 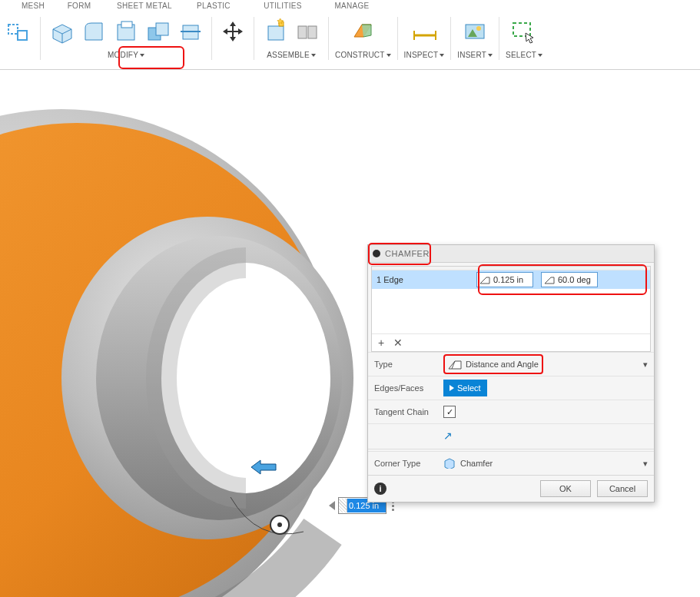 What do you see at coordinates (450, 463) in the screenshot?
I see `corner-type-icon` at bounding box center [450, 463].